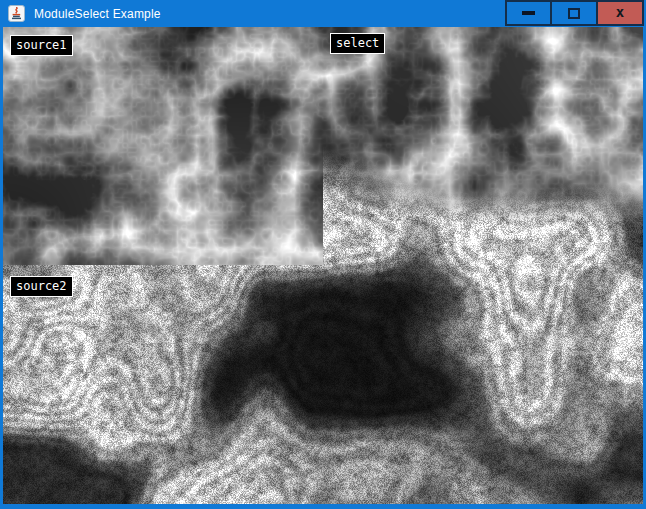  What do you see at coordinates (528, 13) in the screenshot?
I see `minimize-button` at bounding box center [528, 13].